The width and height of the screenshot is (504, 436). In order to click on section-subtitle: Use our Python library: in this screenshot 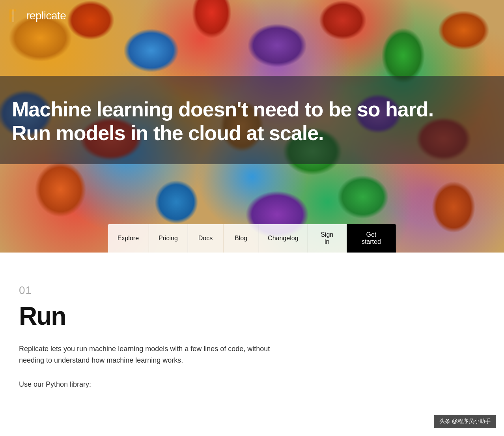, I will do `click(252, 384)`.